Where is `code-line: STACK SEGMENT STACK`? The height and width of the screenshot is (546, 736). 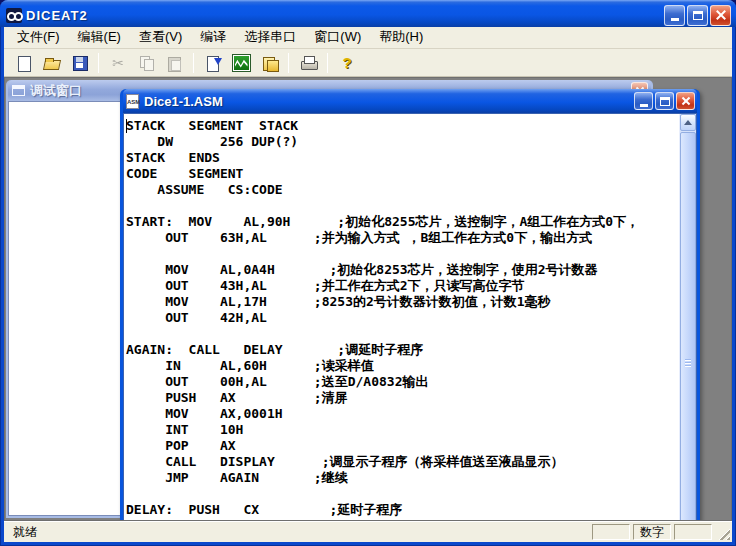 code-line: STACK SEGMENT STACK is located at coordinates (402, 126).